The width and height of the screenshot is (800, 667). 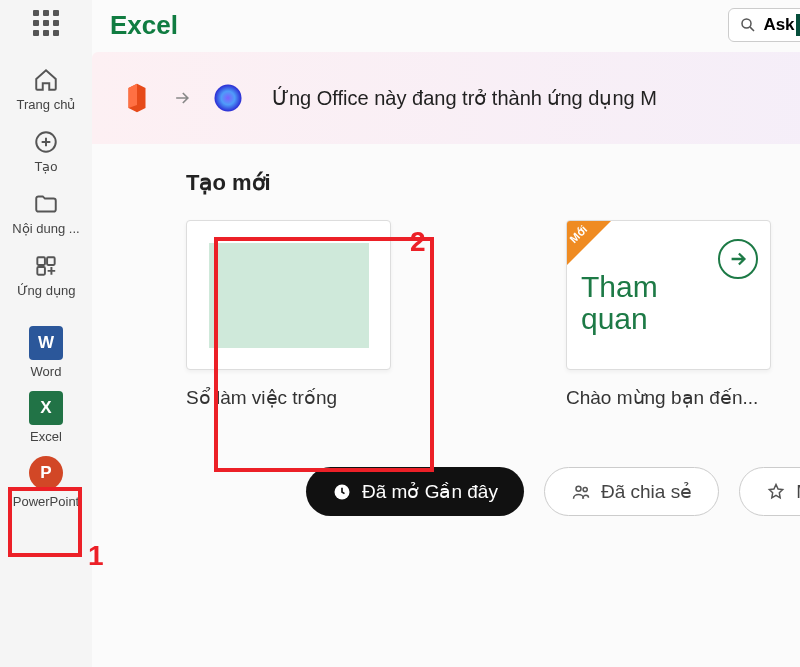 I want to click on template-blank-workbook: Sổ làm việc trống, so click(x=296, y=314).